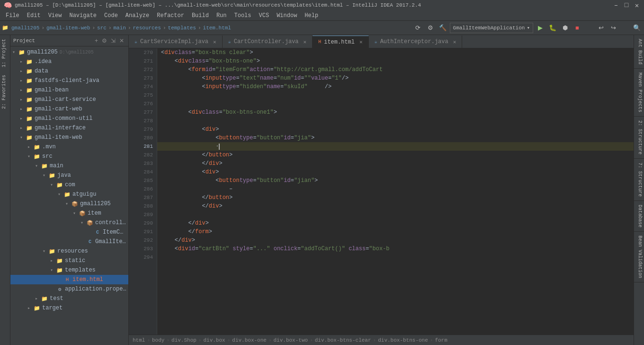  Describe the element at coordinates (12, 16) in the screenshot. I see `menu-item-file: File` at that location.